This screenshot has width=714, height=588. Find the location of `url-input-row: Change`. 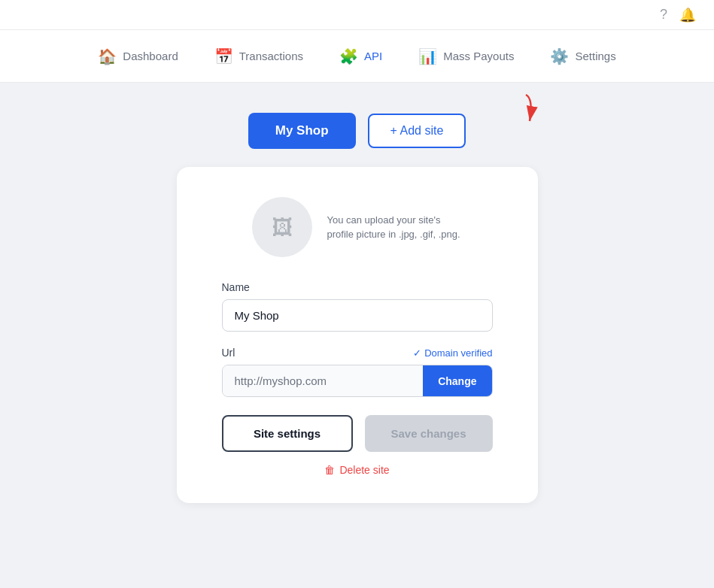

url-input-row: Change is located at coordinates (357, 380).